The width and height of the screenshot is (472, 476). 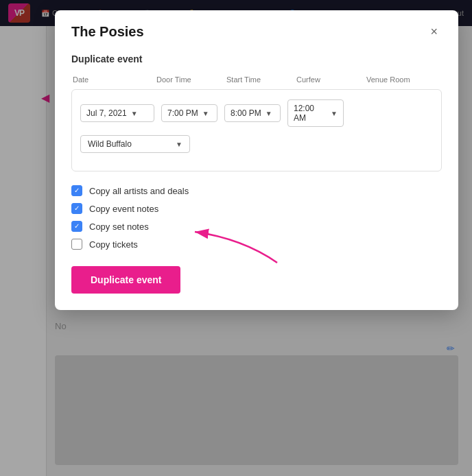 What do you see at coordinates (257, 29) in the screenshot?
I see `modal-header: The Posies ×` at bounding box center [257, 29].